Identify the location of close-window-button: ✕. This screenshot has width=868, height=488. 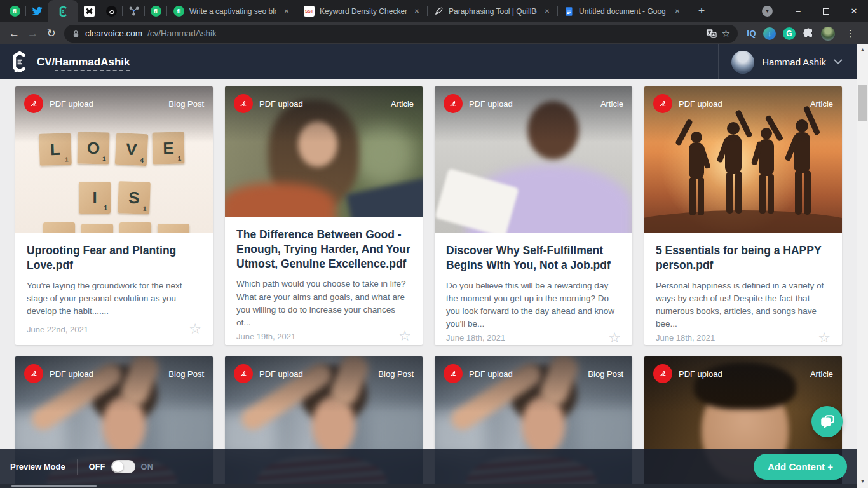
(854, 11).